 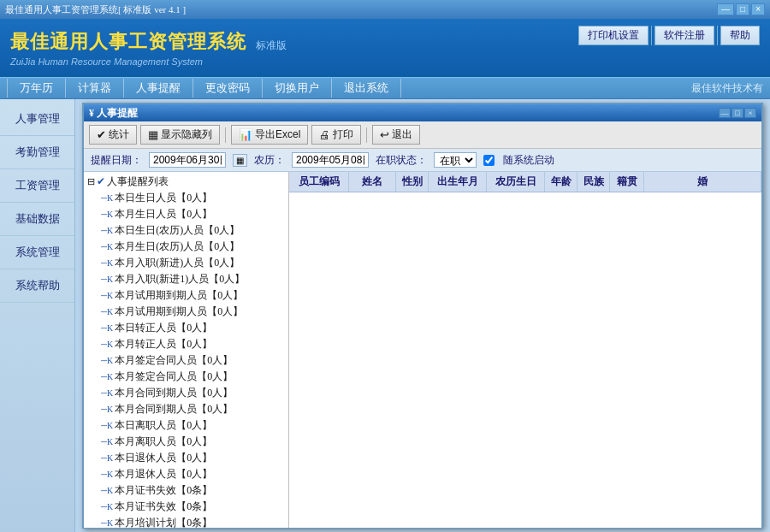 What do you see at coordinates (187, 198) in the screenshot?
I see `tree-item: ─K本日生日人员【0人】` at bounding box center [187, 198].